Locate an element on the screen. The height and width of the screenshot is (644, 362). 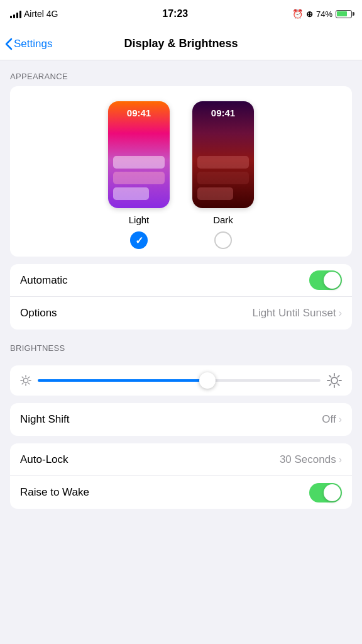
dark-phone-widgets is located at coordinates (223, 180).